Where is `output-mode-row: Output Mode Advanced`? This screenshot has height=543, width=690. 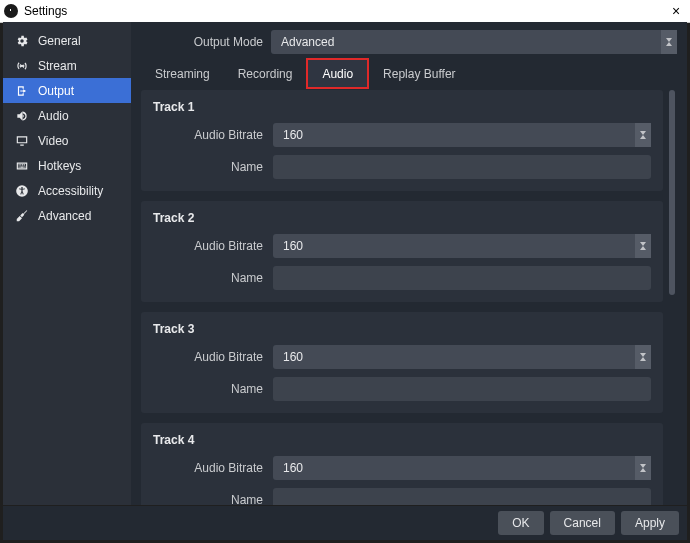
output-mode-row: Output Mode Advanced is located at coordinates (409, 42).